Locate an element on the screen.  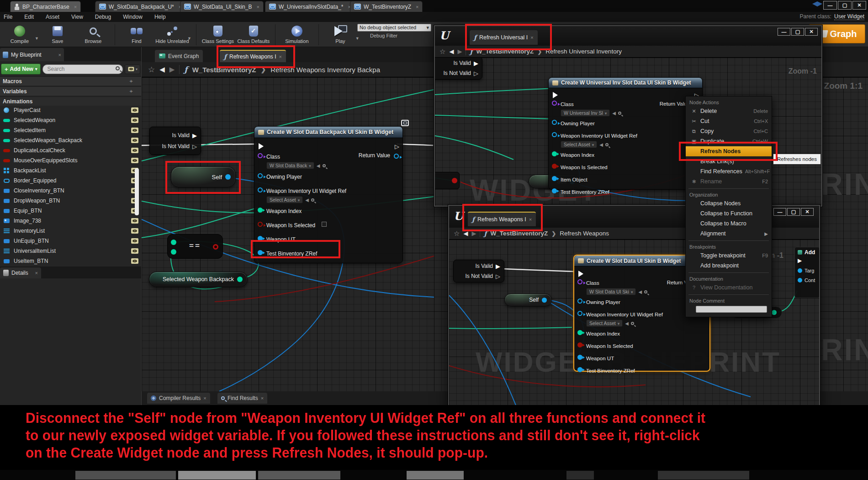
variable-row-border_equipped: Border_Equipped is located at coordinates (70, 181).